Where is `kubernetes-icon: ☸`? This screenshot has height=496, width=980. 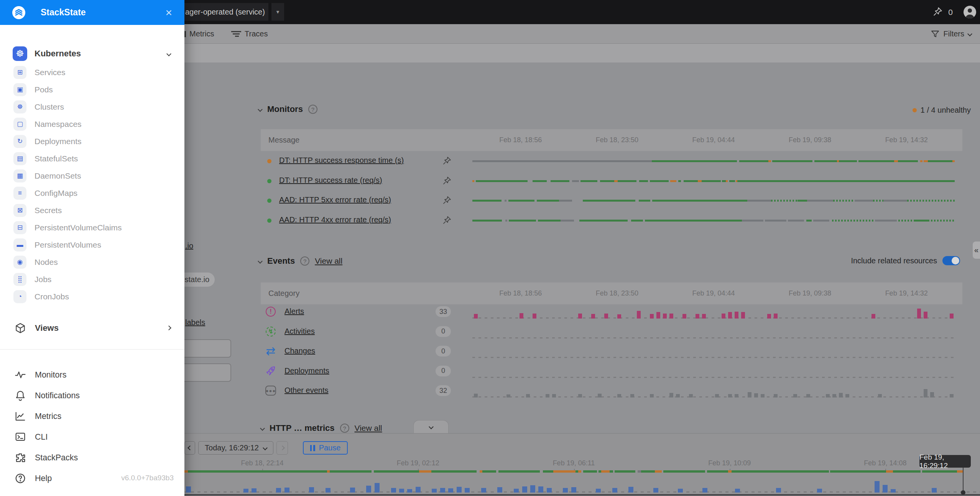 kubernetes-icon: ☸ is located at coordinates (20, 54).